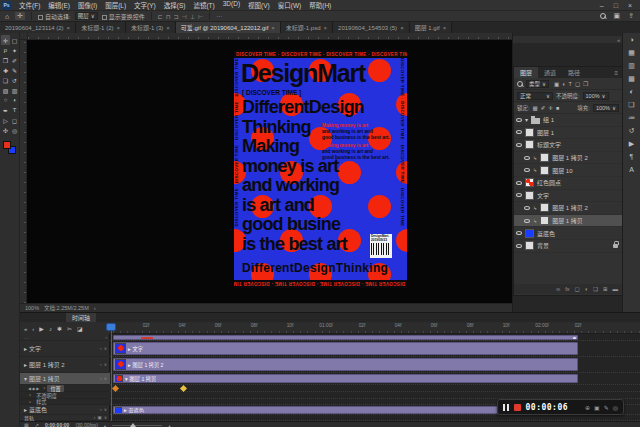 This screenshot has height=427, width=640. What do you see at coordinates (34, 388) in the screenshot?
I see `keyframe-nav-icons: ◀◆▶` at bounding box center [34, 388].